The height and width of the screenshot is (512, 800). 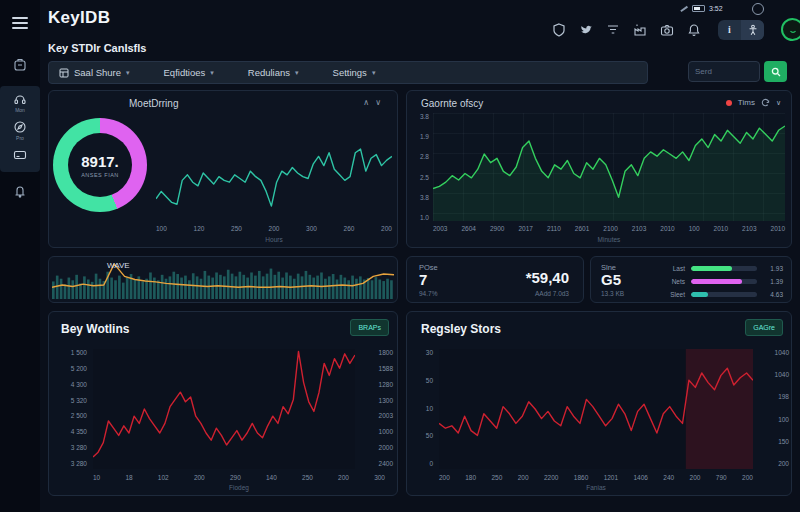 I want to click on search-input, so click(x=724, y=72).